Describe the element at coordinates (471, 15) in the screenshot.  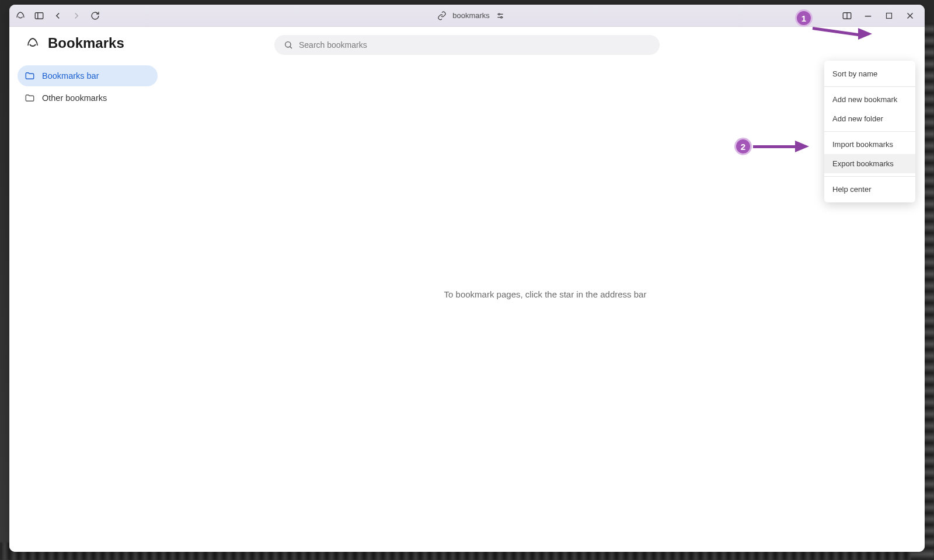
I see `address-text: bookmarks` at that location.